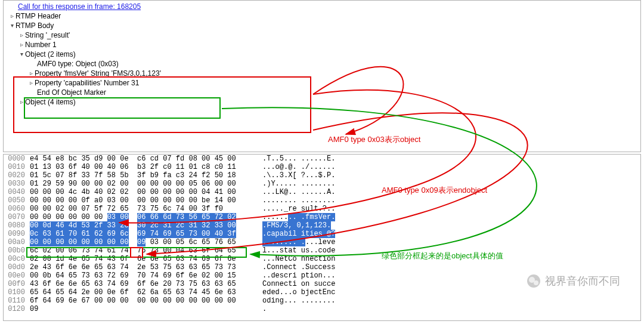 The width and height of the screenshot is (644, 324). What do you see at coordinates (307, 167) in the screenshot?
I see `hex-ascii: ...o@.@. ./......` at bounding box center [307, 167].